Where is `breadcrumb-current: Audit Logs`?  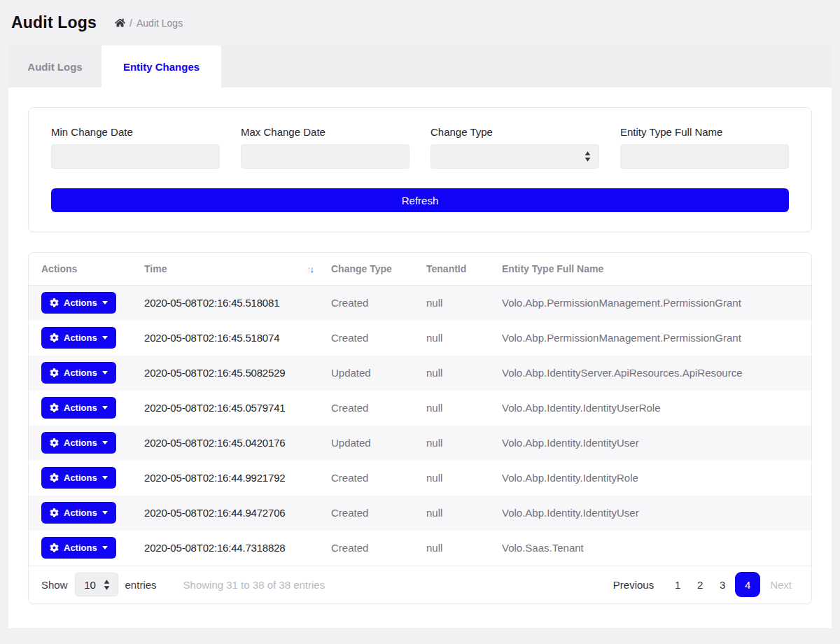 breadcrumb-current: Audit Logs is located at coordinates (160, 23).